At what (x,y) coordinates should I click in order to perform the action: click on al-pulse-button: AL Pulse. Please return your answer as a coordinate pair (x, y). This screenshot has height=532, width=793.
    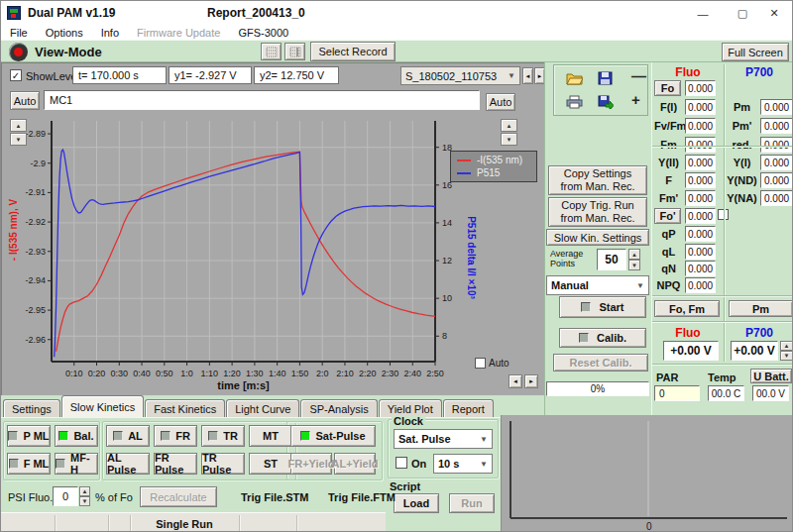
    Looking at the image, I should click on (128, 464).